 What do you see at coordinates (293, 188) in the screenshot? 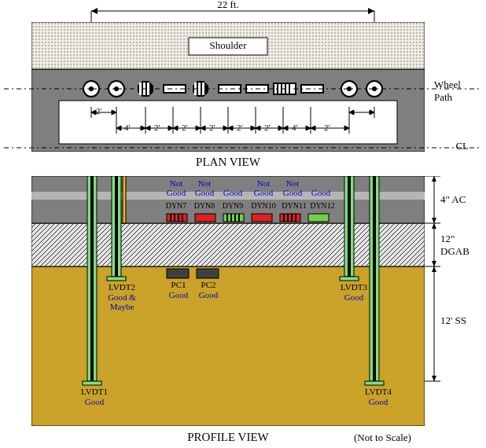
I see `dyn11-status: Not Good` at bounding box center [293, 188].